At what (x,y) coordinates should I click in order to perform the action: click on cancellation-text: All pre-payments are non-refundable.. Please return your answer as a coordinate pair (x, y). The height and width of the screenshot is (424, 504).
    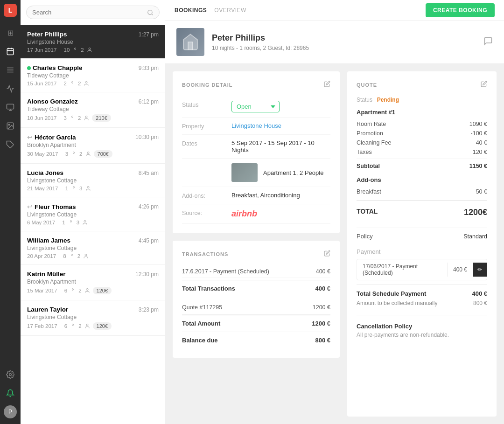
    Looking at the image, I should click on (422, 335).